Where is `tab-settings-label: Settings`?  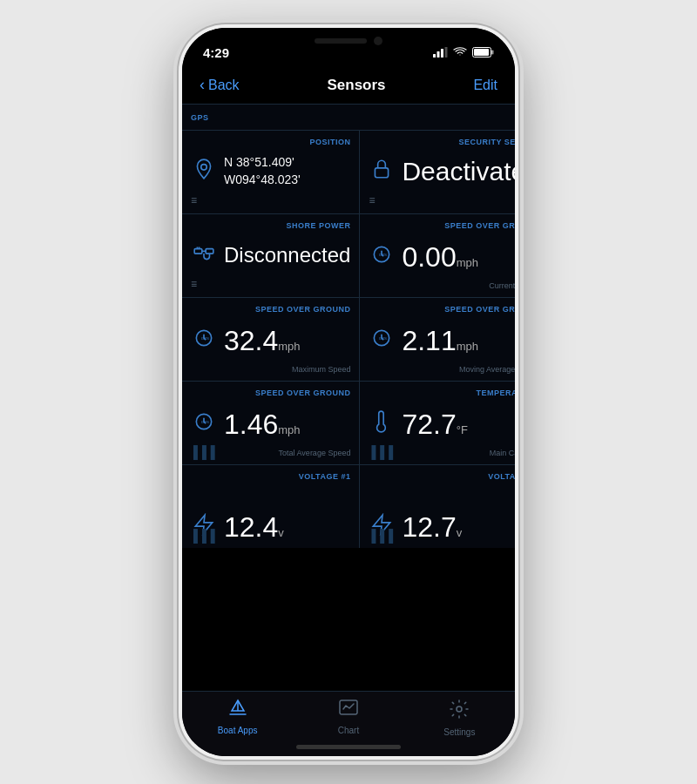 tab-settings-label: Settings is located at coordinates (459, 732).